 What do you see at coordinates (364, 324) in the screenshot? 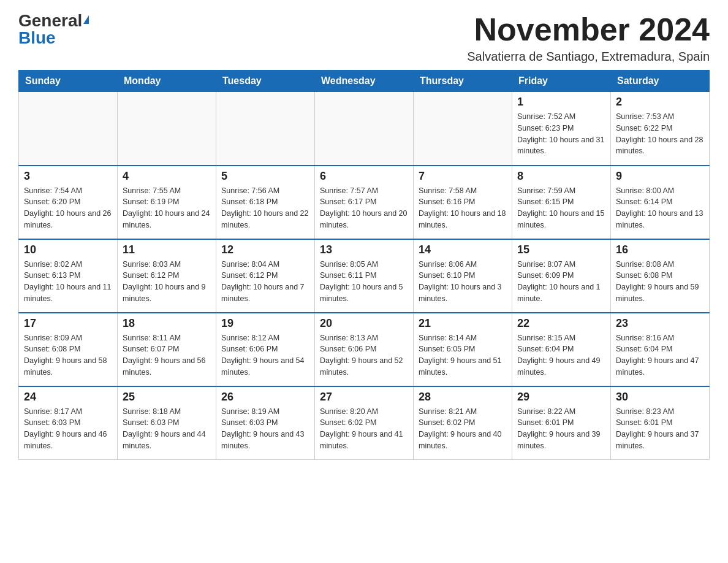
I see `day-number: 20` at bounding box center [364, 324].